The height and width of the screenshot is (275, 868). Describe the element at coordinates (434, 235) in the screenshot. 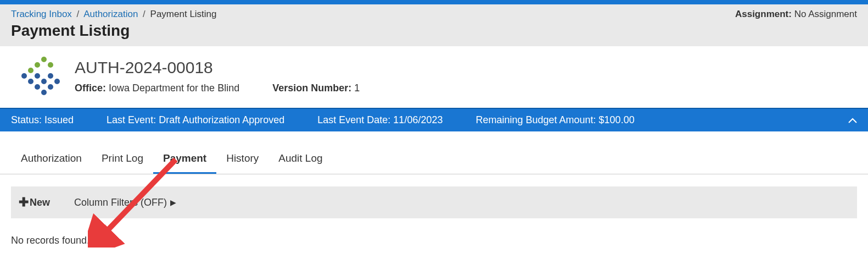

I see `no-records-message: No records found.` at that location.